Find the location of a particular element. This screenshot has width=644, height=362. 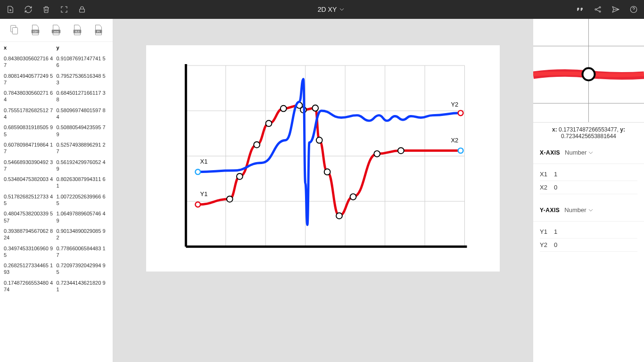

topbar-right is located at coordinates (607, 9).